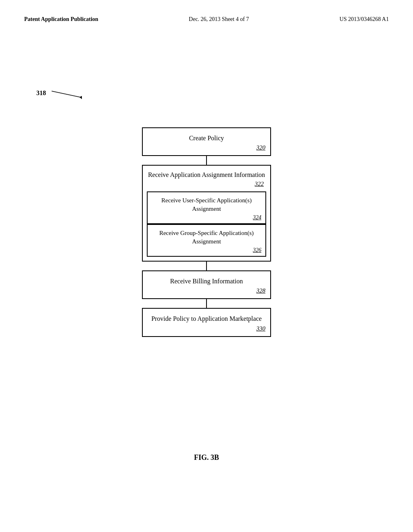 This screenshot has height=532, width=413. Describe the element at coordinates (206, 329) in the screenshot. I see `provide-policy-ref: 330` at that location.